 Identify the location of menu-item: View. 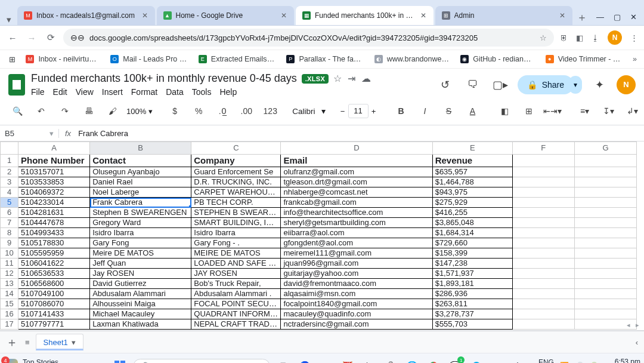
(85, 92).